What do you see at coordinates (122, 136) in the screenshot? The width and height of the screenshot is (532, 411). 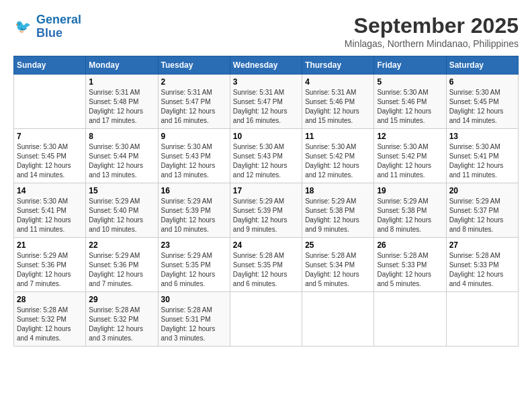 I see `day-number: 8` at bounding box center [122, 136].